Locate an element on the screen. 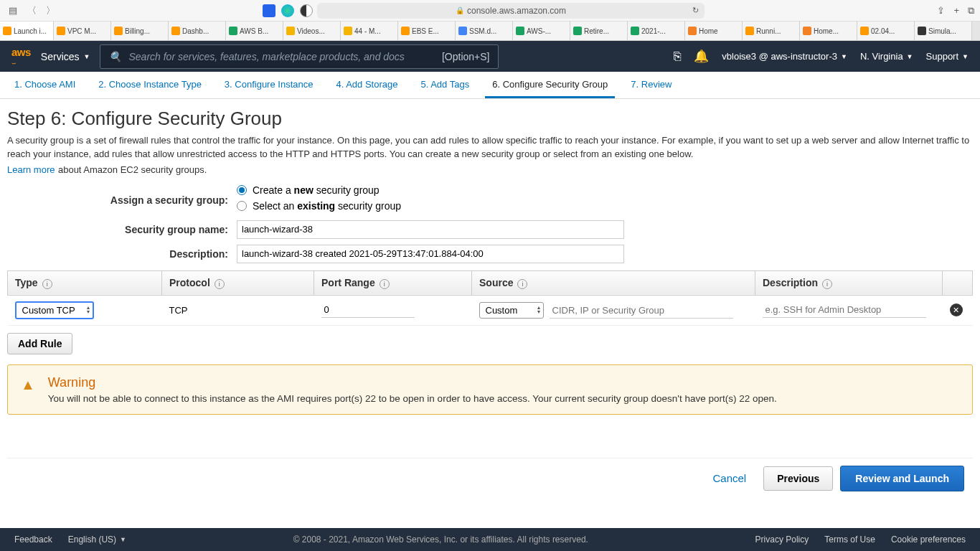 Image resolution: width=980 pixels, height=551 pixels. search-shortcut: [Option+S] is located at coordinates (466, 57).